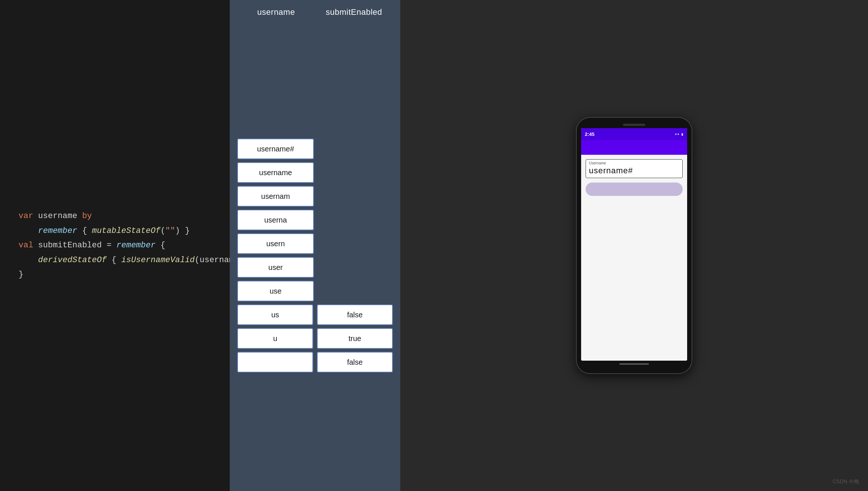 The image size is (868, 491). I want to click on table-row: usernam, so click(315, 196).